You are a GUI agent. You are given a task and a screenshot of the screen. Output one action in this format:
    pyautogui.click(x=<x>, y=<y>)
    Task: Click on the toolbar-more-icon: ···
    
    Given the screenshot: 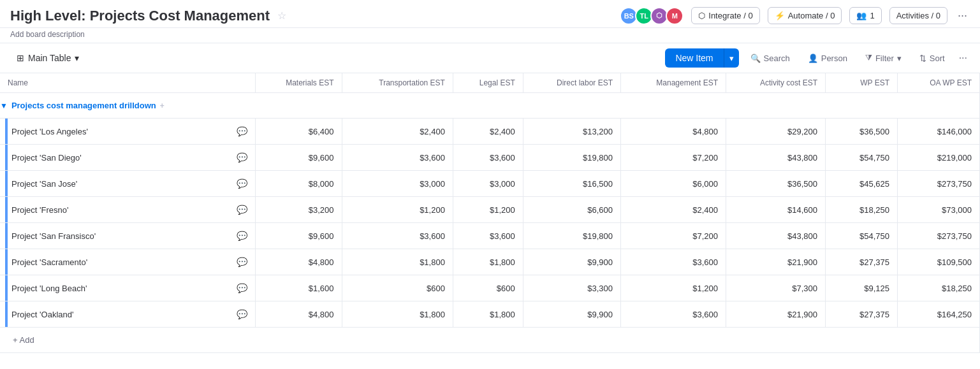 What is the action you would take?
    pyautogui.click(x=963, y=58)
    